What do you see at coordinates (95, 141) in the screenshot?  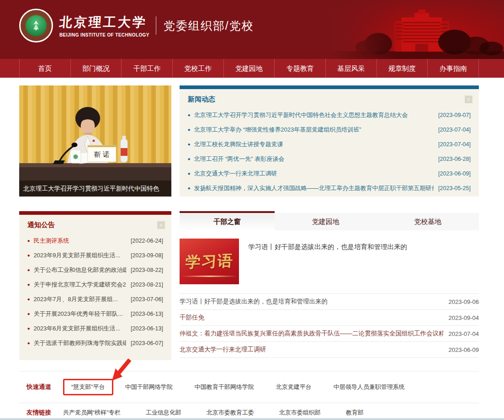 I see `news-carousel: 靳 诺 北京理工大学召开学习贯彻习近平新时代中国特色` at bounding box center [95, 141].